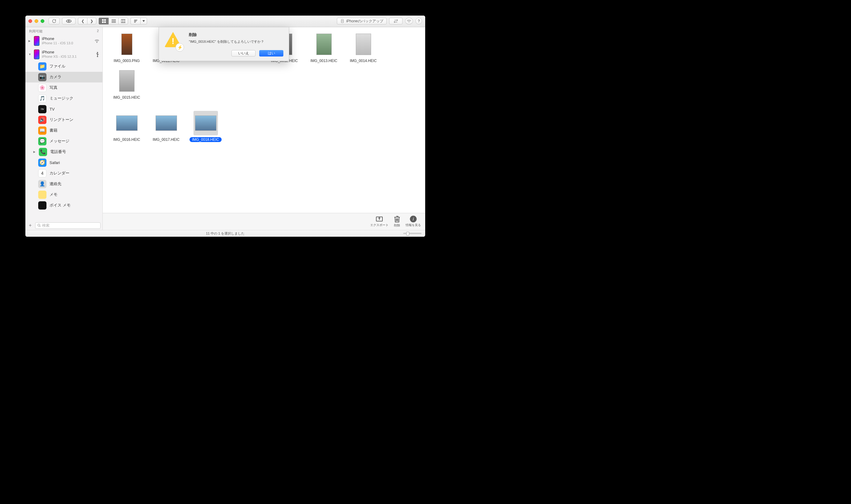  I want to click on app-icon: 🎵, so click(42, 98).